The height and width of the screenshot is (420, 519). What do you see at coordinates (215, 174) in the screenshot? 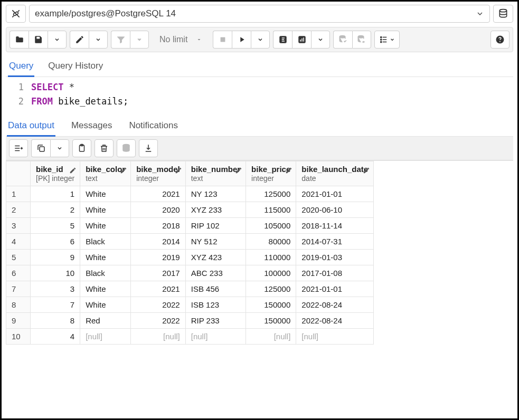
I see `column-header: bike_number text` at bounding box center [215, 174].